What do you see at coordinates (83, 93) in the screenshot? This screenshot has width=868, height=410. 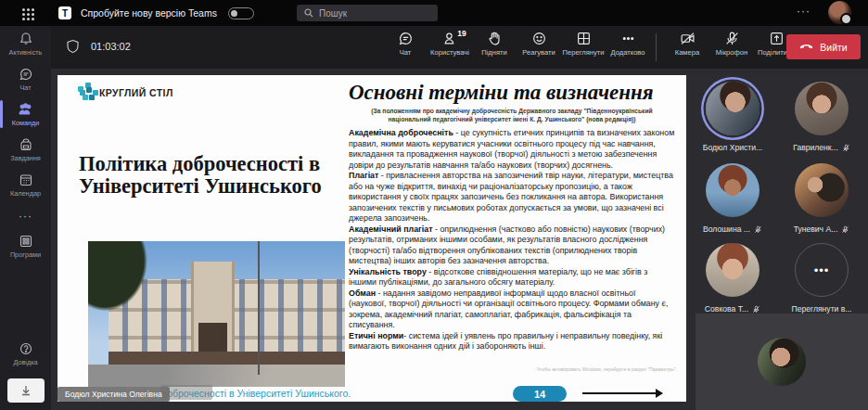 I see `round-table-logo-icon` at bounding box center [83, 93].